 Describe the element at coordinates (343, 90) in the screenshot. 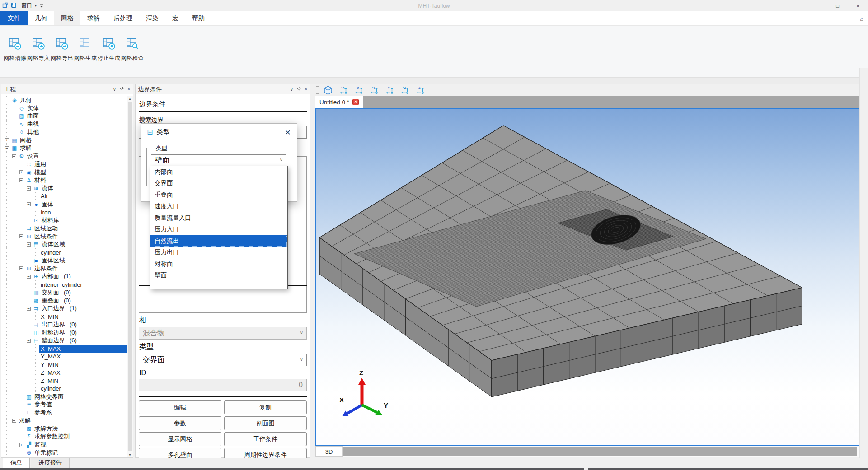

I see `view-+X-button: +X` at that location.